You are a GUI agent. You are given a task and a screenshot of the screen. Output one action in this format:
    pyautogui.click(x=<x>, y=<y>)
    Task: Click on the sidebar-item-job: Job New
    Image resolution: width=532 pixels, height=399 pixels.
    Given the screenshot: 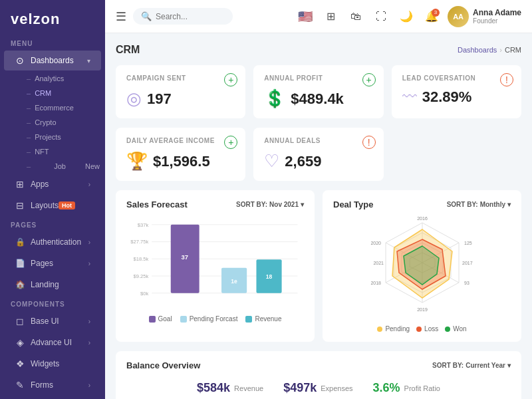 What is the action you would take?
    pyautogui.click(x=66, y=166)
    